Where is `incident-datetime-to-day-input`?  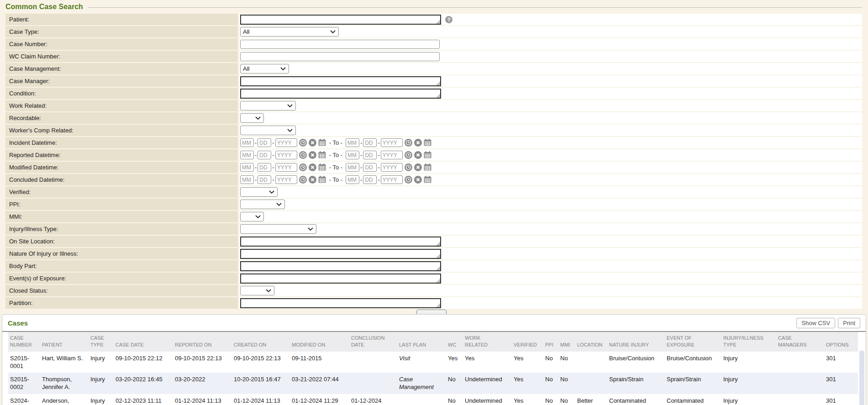 incident-datetime-to-day-input is located at coordinates (370, 142).